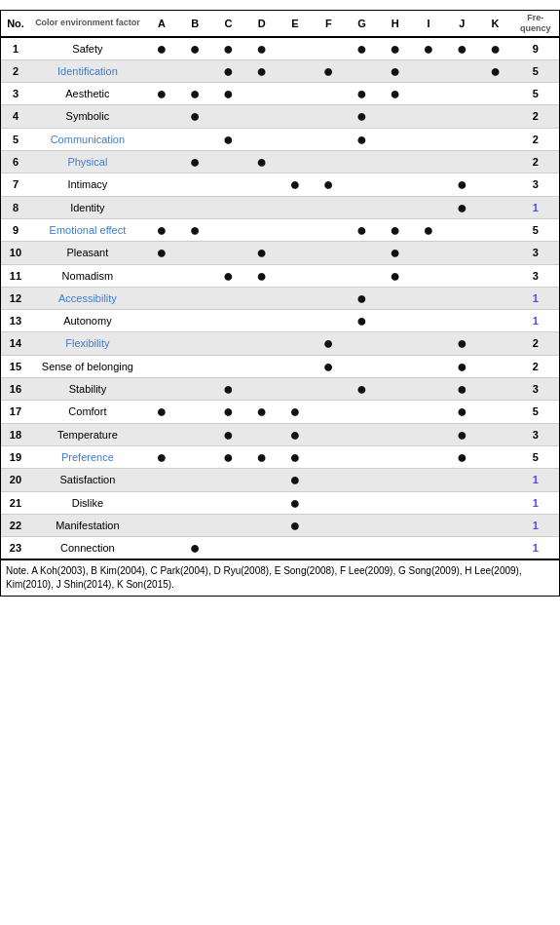 The image size is (560, 925). What do you see at coordinates (280, 390) in the screenshot?
I see `table-row: 16Stability●●●3` at bounding box center [280, 390].